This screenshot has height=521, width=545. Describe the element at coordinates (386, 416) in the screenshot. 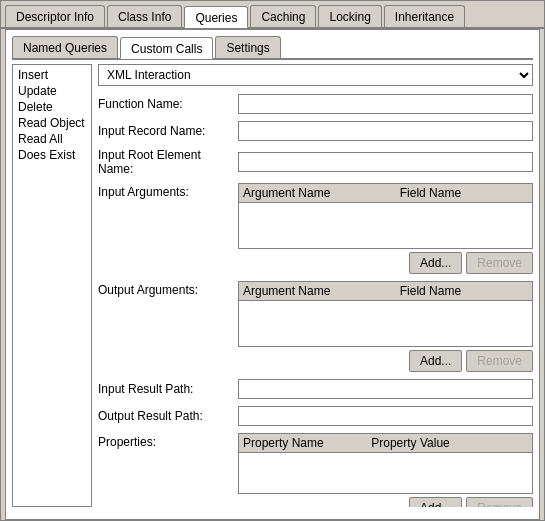

I see `output-result-path-input` at that location.